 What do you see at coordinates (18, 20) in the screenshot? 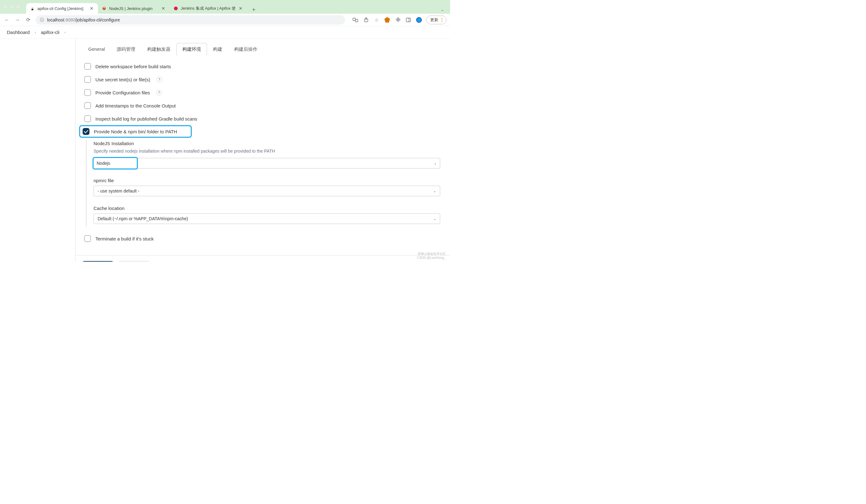
I see `forward-button: →` at bounding box center [18, 20].